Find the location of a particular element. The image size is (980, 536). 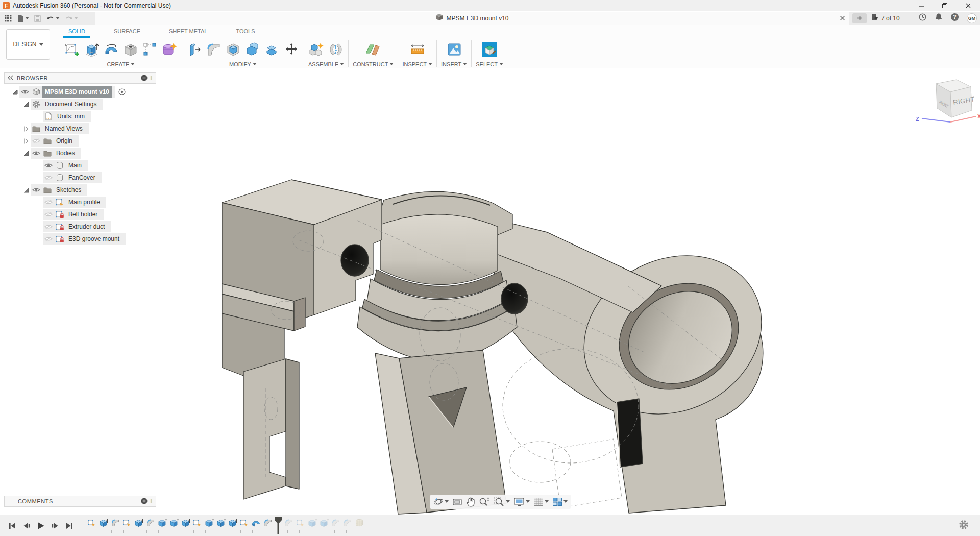

select-button is located at coordinates (489, 50).